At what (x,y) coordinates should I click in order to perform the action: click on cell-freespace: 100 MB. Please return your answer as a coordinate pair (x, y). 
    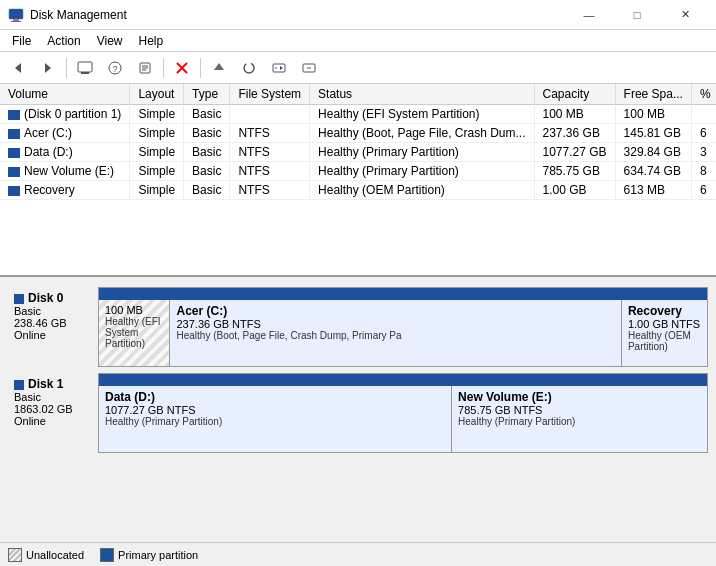
    Looking at the image, I should click on (653, 114).